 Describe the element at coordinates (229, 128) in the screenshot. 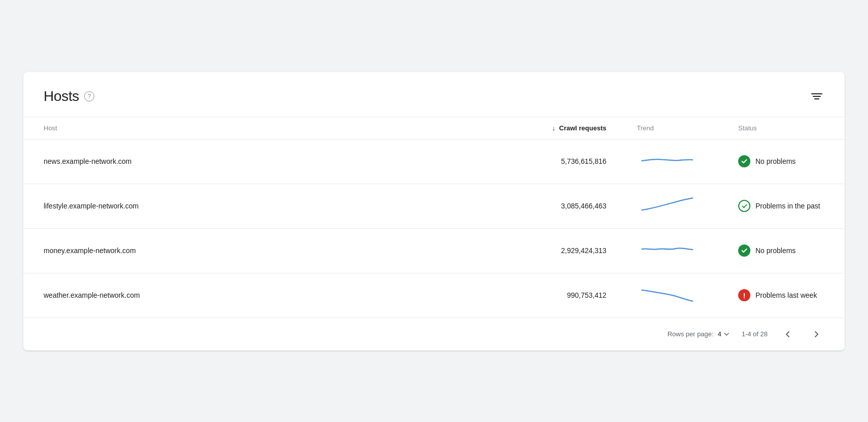

I see `col-header-host: Host` at that location.